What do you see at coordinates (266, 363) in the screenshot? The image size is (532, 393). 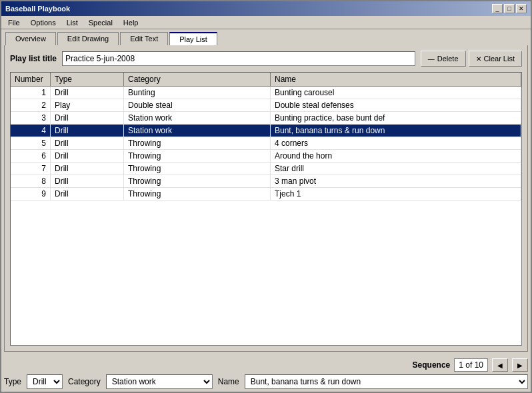 I see `bottom-sequence-bar: Sequence 1 of 10 ◀ ▶` at bounding box center [266, 363].